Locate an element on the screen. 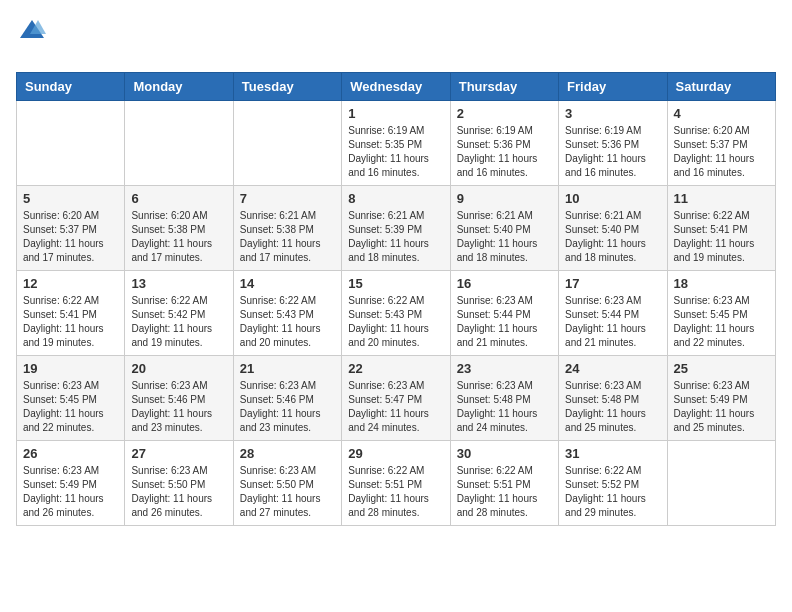 The image size is (792, 612). calendar-cell: 6Sunrise: 6:20 AM Sunset: 5:38 PM Daylig… is located at coordinates (179, 228).